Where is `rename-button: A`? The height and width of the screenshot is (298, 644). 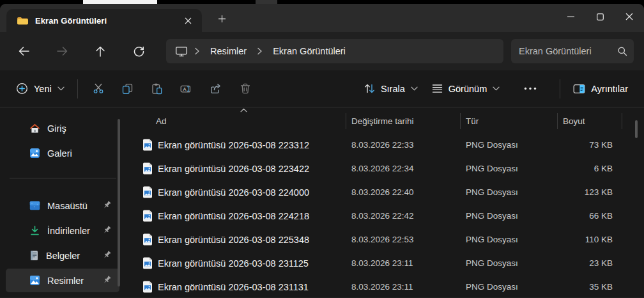 rename-button: A is located at coordinates (187, 89).